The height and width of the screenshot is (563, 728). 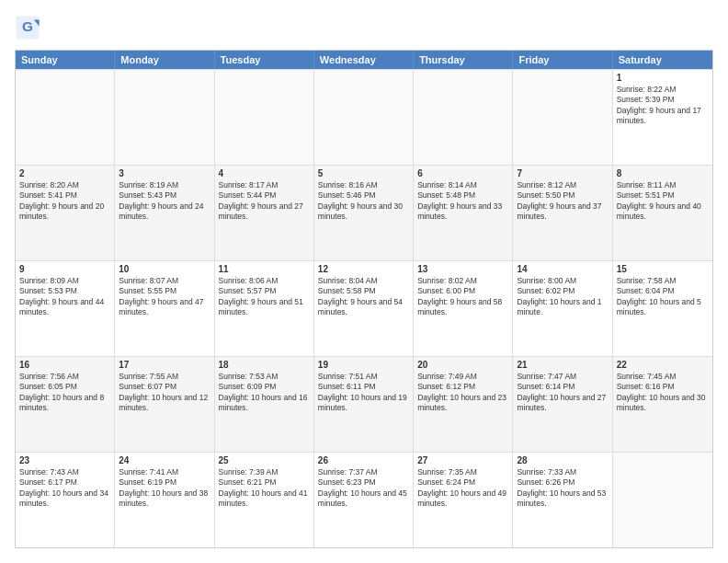 I want to click on day-number: 27, so click(x=463, y=460).